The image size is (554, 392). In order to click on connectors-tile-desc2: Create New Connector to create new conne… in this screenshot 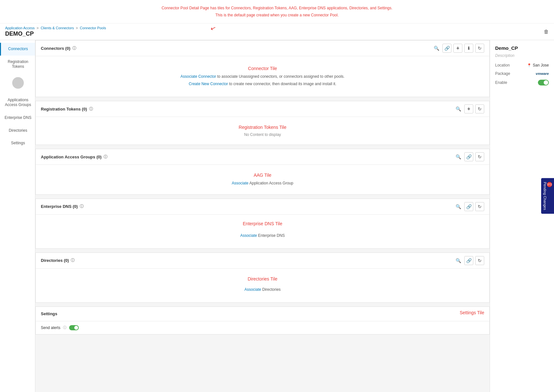, I will do `click(262, 84)`.